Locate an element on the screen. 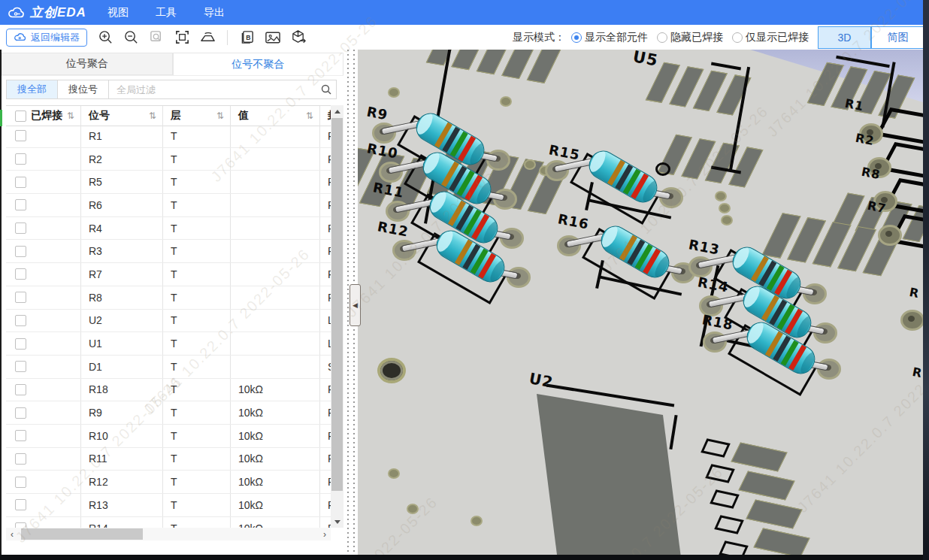 Image resolution: width=929 pixels, height=560 pixels. table-row: R13T10kΩR is located at coordinates (168, 505).